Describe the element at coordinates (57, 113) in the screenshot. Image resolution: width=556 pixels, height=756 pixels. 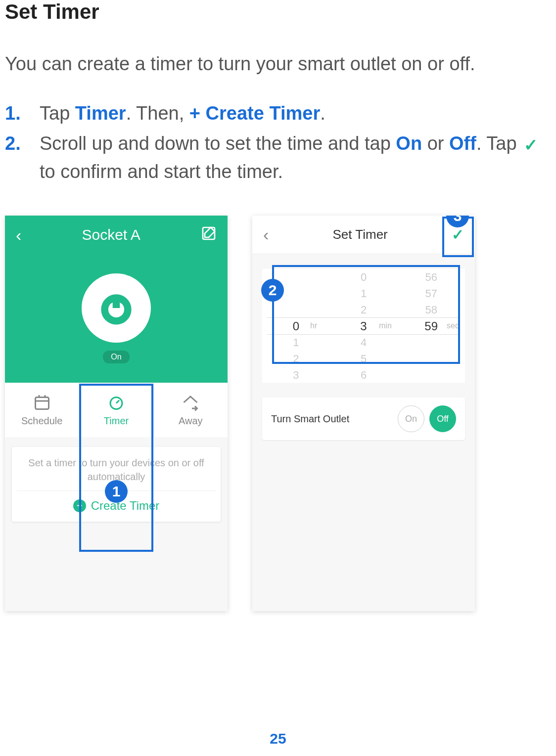
I see `step-1-text-a: Tap` at that location.